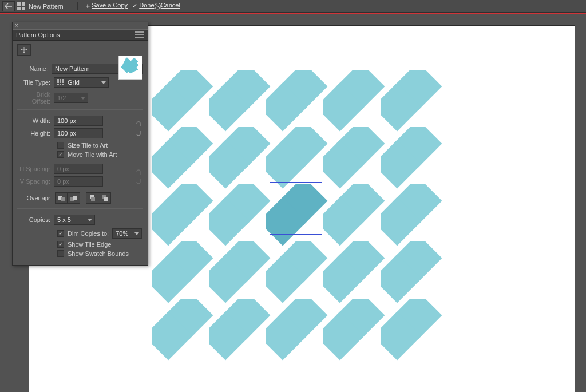  Describe the element at coordinates (62, 98) in the screenshot. I see `brickoffset-value: 1/2` at that location.